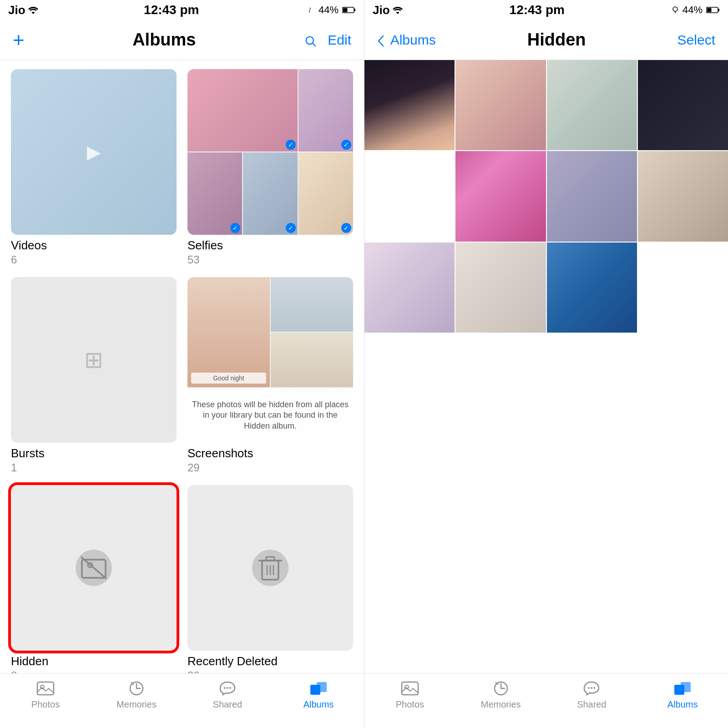 The height and width of the screenshot is (728, 728). I want to click on search-icon, so click(310, 41).